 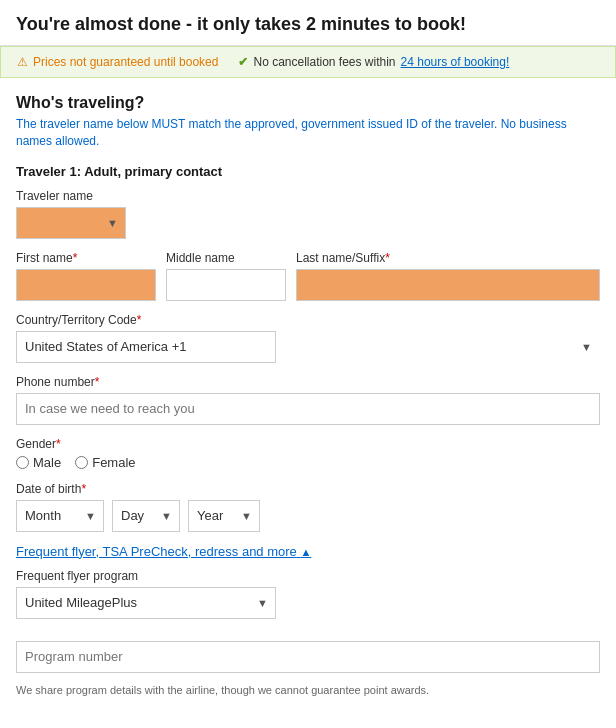 I want to click on last-name-required: *, so click(x=388, y=258).